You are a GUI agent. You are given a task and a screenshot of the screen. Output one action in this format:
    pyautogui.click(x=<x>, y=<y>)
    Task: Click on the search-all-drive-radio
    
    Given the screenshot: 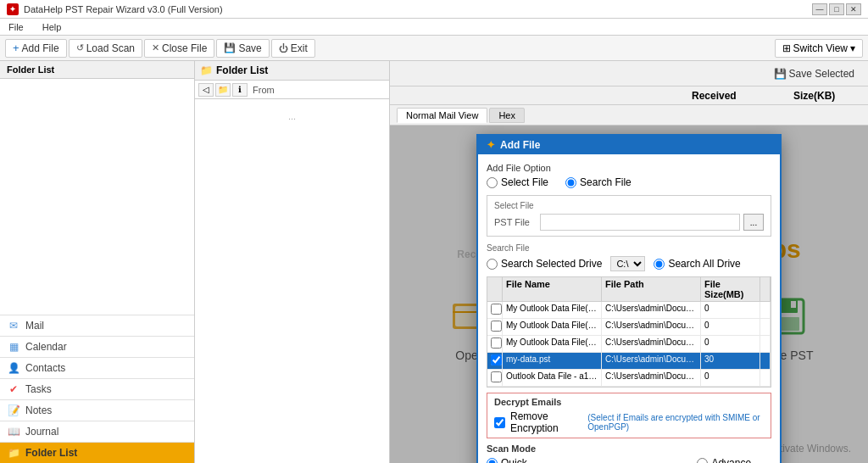 What is the action you would take?
    pyautogui.click(x=659, y=265)
    